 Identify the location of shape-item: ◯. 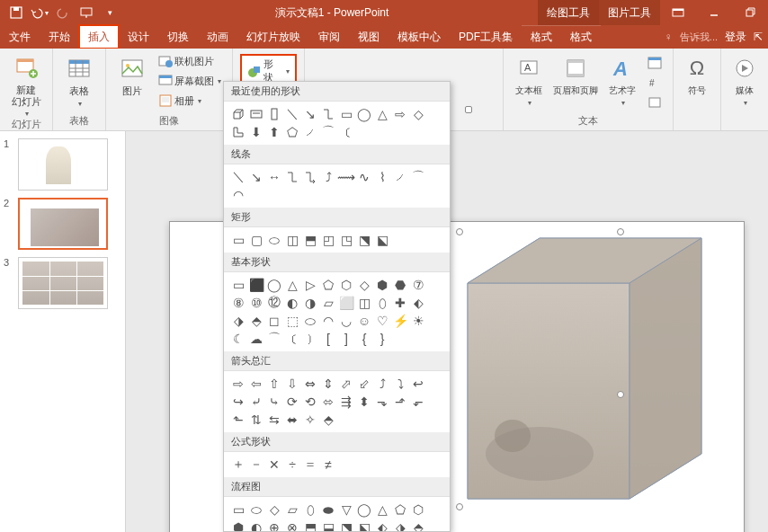
(274, 285).